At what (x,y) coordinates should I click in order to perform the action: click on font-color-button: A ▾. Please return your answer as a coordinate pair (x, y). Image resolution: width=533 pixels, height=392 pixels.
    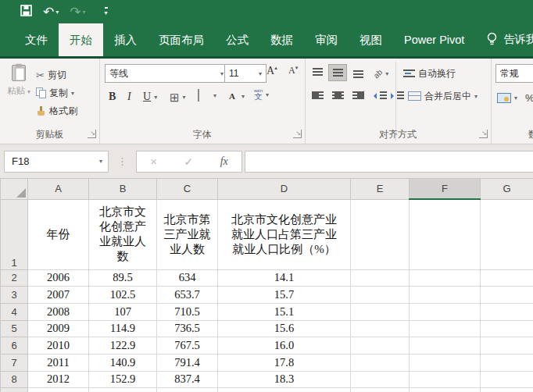
    Looking at the image, I should click on (235, 96).